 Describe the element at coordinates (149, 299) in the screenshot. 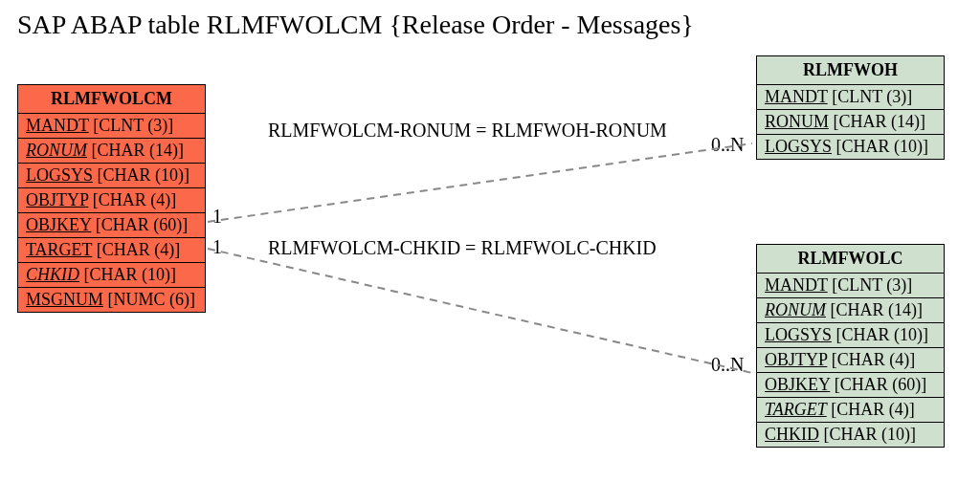

I see `field-type: [NUMC (6)]` at that location.